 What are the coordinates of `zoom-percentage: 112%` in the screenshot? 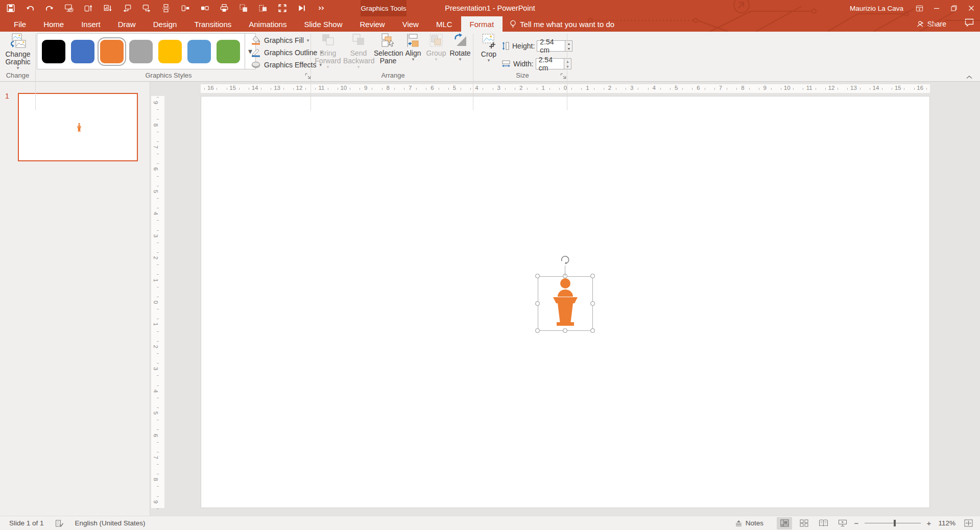 It's located at (944, 523).